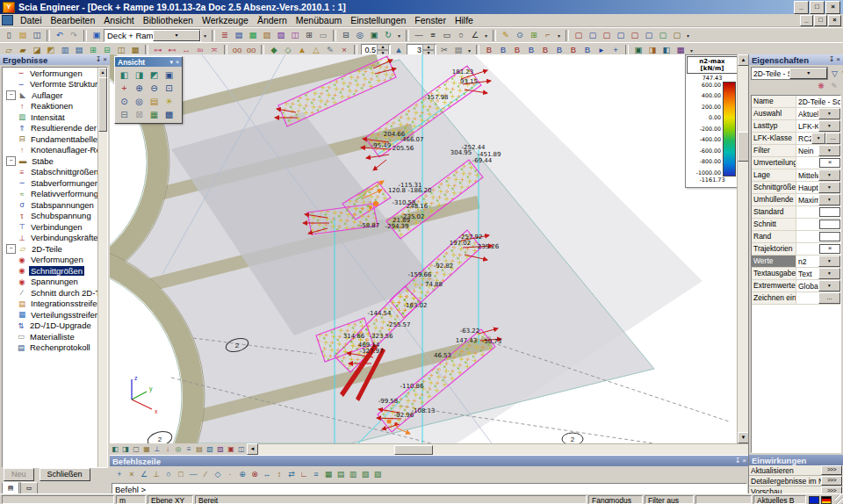  What do you see at coordinates (199, 450) in the screenshot?
I see `results-display-icon: ▤` at bounding box center [199, 450].